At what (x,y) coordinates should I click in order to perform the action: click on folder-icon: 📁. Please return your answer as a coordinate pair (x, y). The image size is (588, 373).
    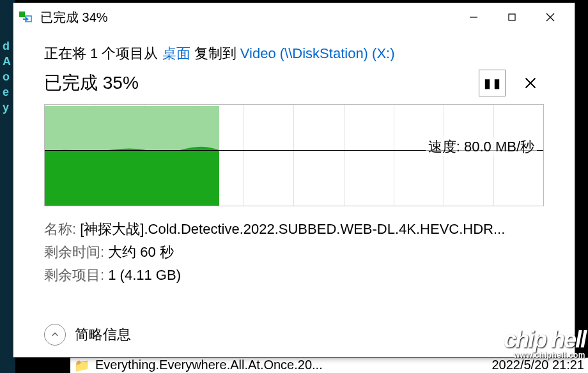
    Looking at the image, I should click on (82, 365).